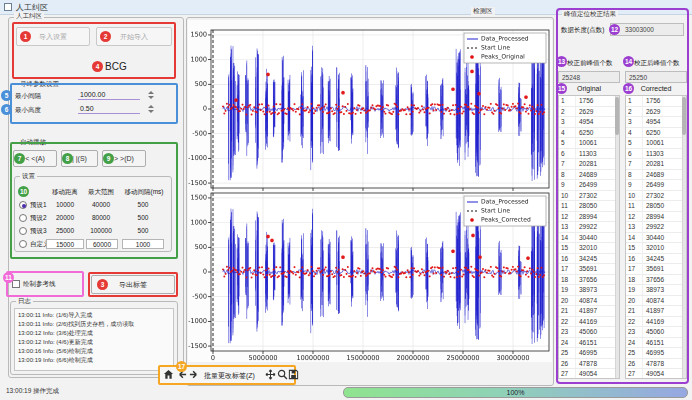 Image resolution: width=692 pixels, height=400 pixels. What do you see at coordinates (590, 14) in the screenshot?
I see `result-panel-label: 峰值定位校正结果` at bounding box center [590, 14].